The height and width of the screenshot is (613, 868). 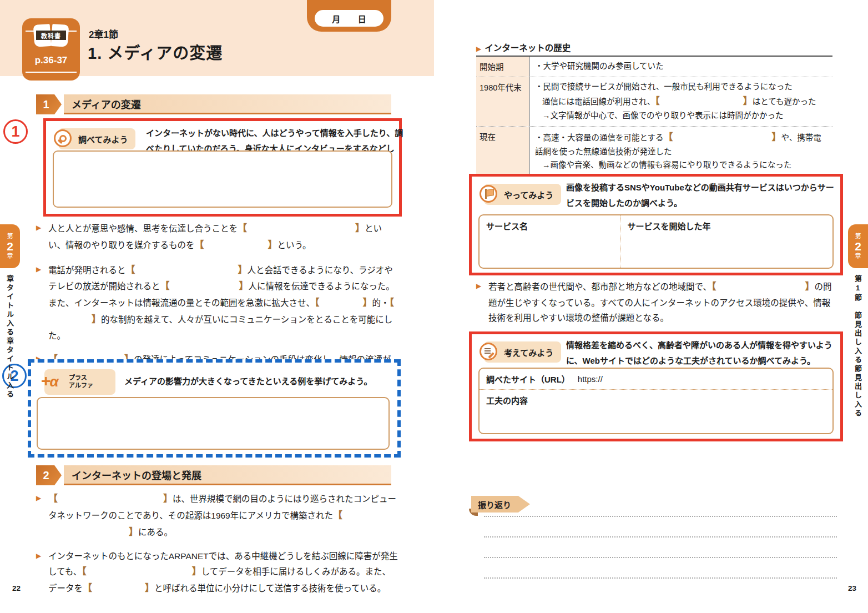 What do you see at coordinates (488, 351) in the screenshot?
I see `memo-pencil-icon` at bounding box center [488, 351].